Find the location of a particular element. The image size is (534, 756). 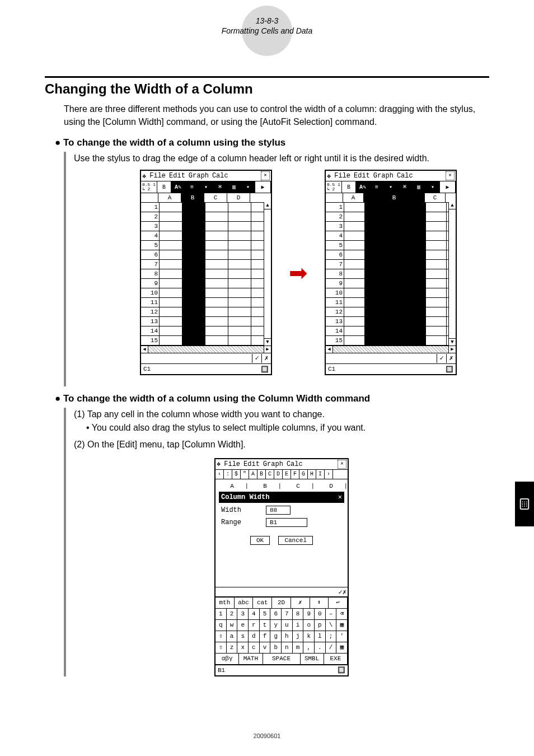

key-math: MATH is located at coordinates (251, 659).